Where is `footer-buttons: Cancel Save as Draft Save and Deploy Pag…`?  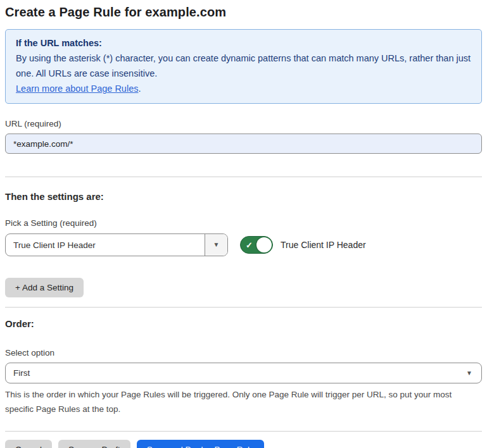
footer-buttons: Cancel Save as Draft Save and Deploy Pag… is located at coordinates (243, 444).